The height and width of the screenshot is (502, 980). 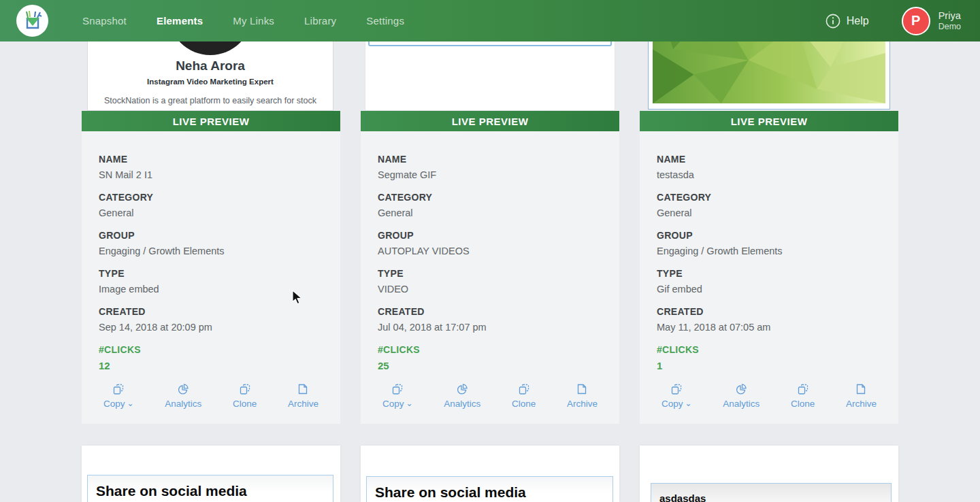 I want to click on help-button: Help, so click(x=847, y=21).